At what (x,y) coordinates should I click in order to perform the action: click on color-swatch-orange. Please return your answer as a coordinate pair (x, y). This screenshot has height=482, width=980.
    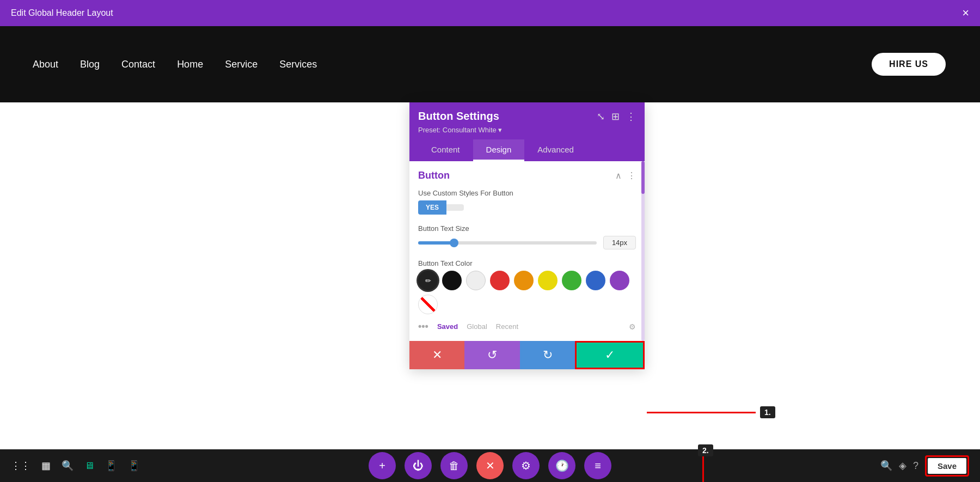
    Looking at the image, I should click on (524, 280).